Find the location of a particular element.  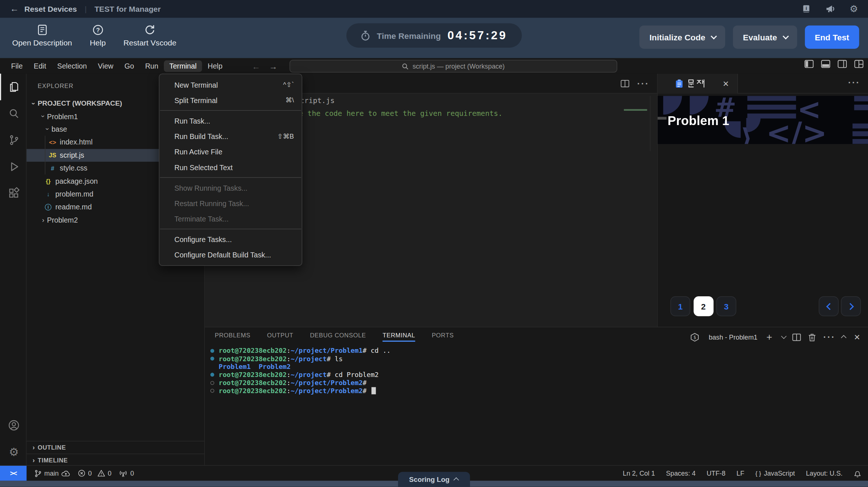

toggle-sidebar-icon is located at coordinates (809, 64).